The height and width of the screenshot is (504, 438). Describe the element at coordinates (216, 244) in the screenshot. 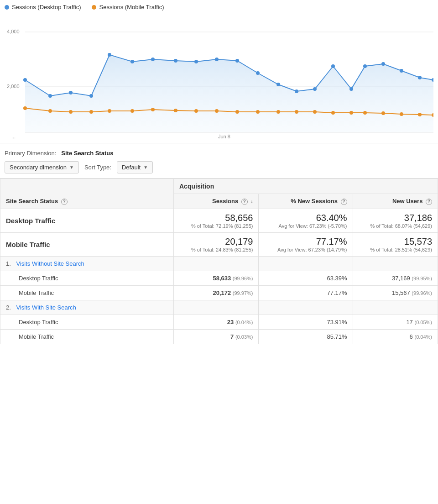

I see `mobile-sessions-cell: 20,179 % of Total: 24.83% (81,255)` at that location.